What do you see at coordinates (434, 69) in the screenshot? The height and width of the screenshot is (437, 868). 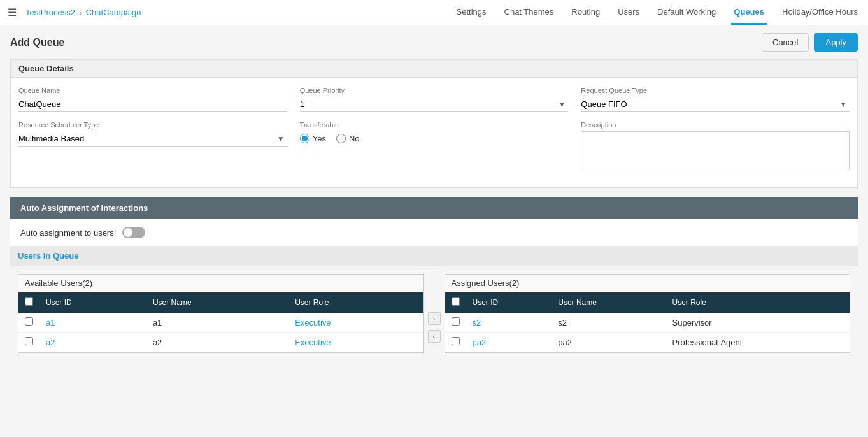 I see `queue-details-header: Queue Details` at bounding box center [434, 69].